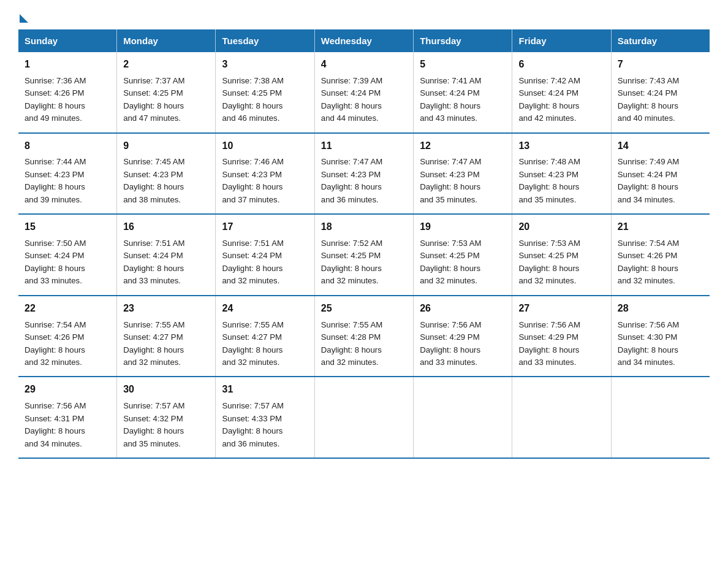 The height and width of the screenshot is (563, 728). I want to click on day-number: 14, so click(661, 146).